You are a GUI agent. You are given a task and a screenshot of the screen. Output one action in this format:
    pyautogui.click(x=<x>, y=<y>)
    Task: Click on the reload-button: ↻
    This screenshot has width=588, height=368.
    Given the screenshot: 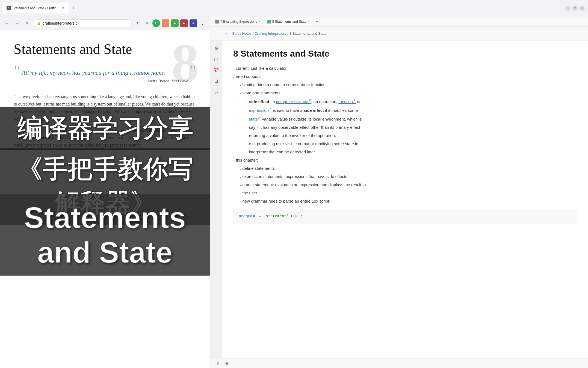 What is the action you would take?
    pyautogui.click(x=27, y=23)
    